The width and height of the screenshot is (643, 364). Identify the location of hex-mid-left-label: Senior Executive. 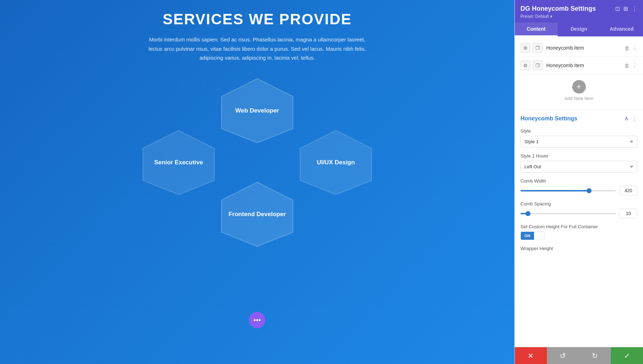
(179, 163).